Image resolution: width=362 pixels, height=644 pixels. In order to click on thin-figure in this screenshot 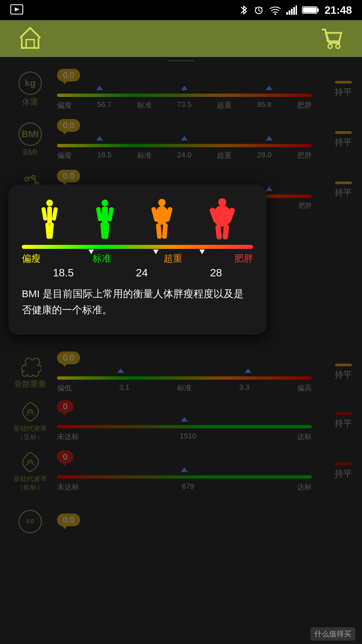, I will do `click(50, 220)`.